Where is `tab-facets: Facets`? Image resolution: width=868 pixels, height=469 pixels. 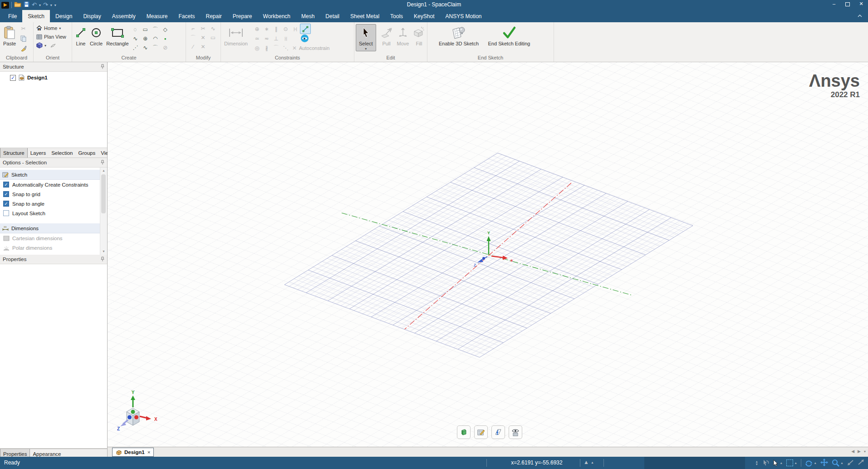 tab-facets: Facets is located at coordinates (186, 16).